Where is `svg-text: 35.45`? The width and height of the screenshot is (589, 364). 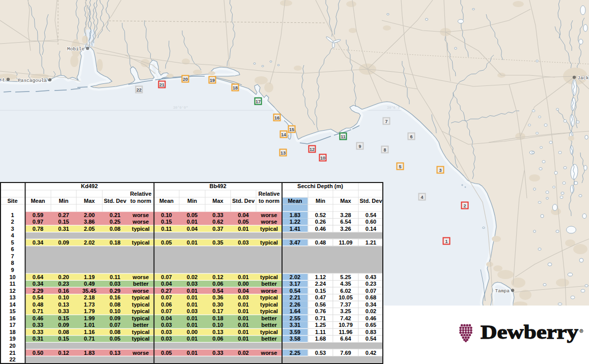 svg-text: 35.45 is located at coordinates (90, 291).